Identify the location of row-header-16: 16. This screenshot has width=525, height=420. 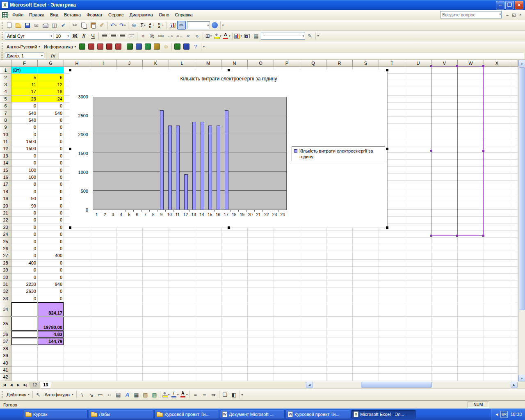
(6, 177).